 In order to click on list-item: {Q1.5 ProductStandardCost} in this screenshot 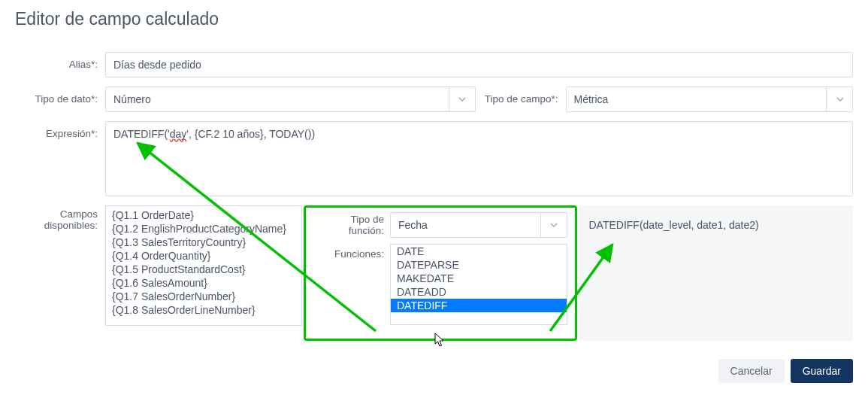, I will do `click(204, 269)`.